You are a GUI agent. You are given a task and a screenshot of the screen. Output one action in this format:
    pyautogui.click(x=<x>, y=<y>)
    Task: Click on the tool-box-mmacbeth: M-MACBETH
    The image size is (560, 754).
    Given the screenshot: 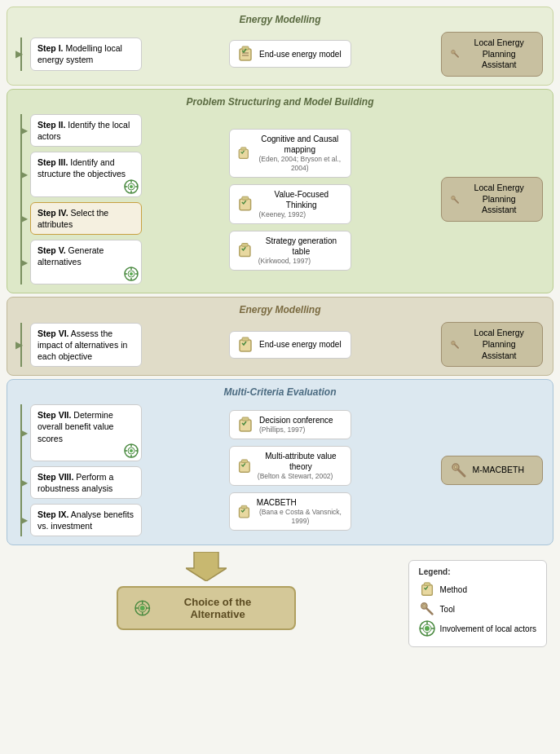 What is the action you would take?
    pyautogui.click(x=492, y=470)
    